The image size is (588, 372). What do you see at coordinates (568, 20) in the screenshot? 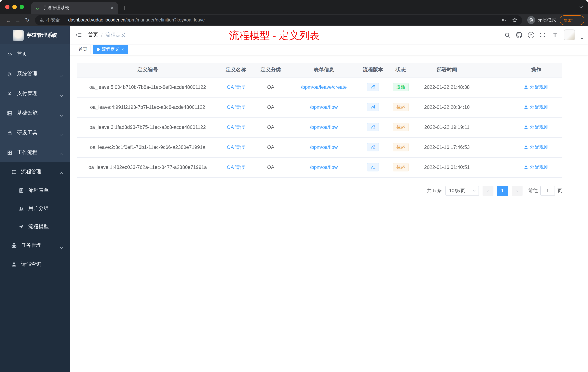
I see `update-label: 更新` at bounding box center [568, 20].